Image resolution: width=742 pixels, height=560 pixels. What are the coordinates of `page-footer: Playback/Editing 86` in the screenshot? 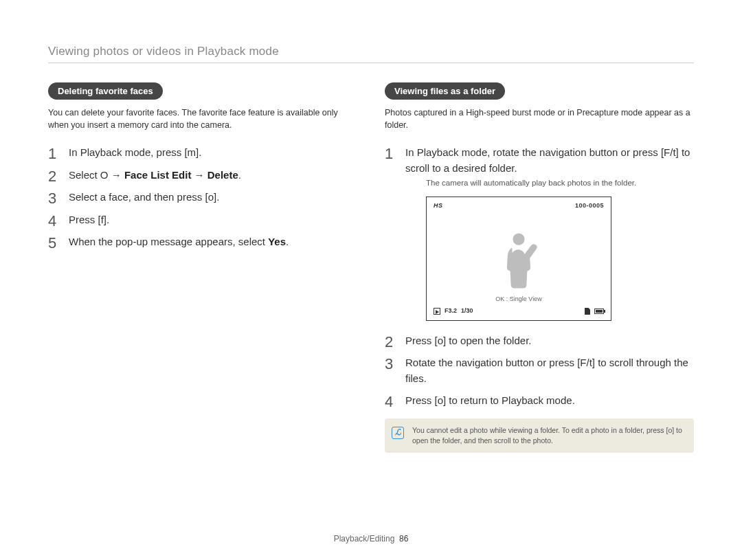 It's located at (371, 539).